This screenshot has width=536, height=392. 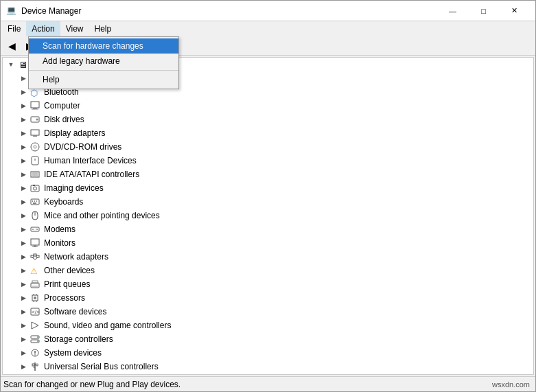 What do you see at coordinates (104, 46) in the screenshot?
I see `menu-scan-hardware: Scan for hardware changes` at bounding box center [104, 46].